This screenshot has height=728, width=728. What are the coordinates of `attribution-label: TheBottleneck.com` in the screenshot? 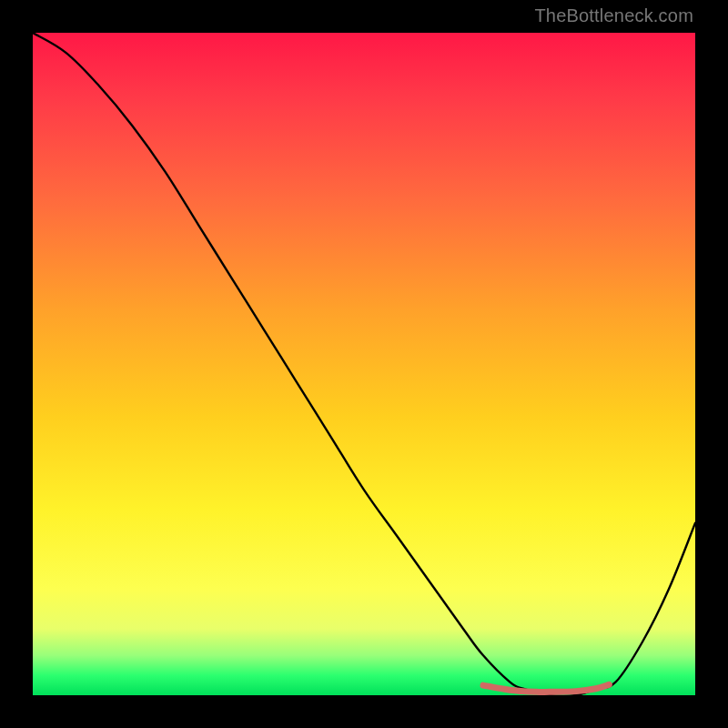 It's located at (613, 16).